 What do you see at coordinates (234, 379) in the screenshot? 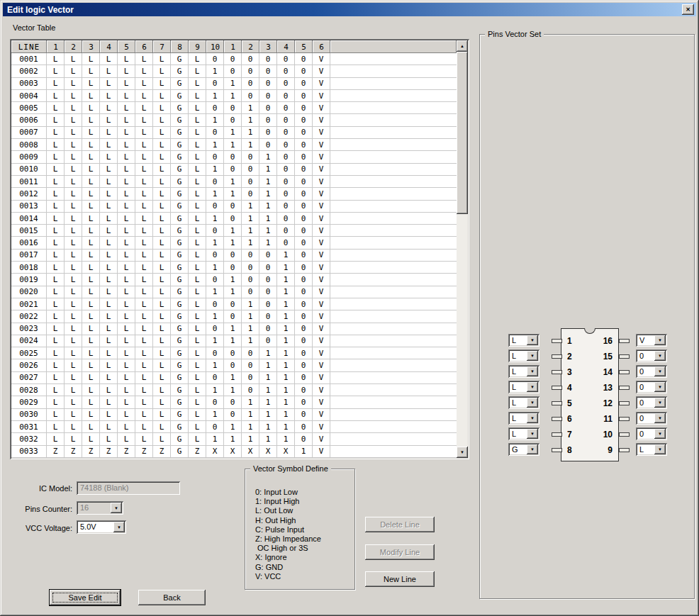
I see `table-row: 0027LLLLLLLGL010110V` at bounding box center [234, 379].